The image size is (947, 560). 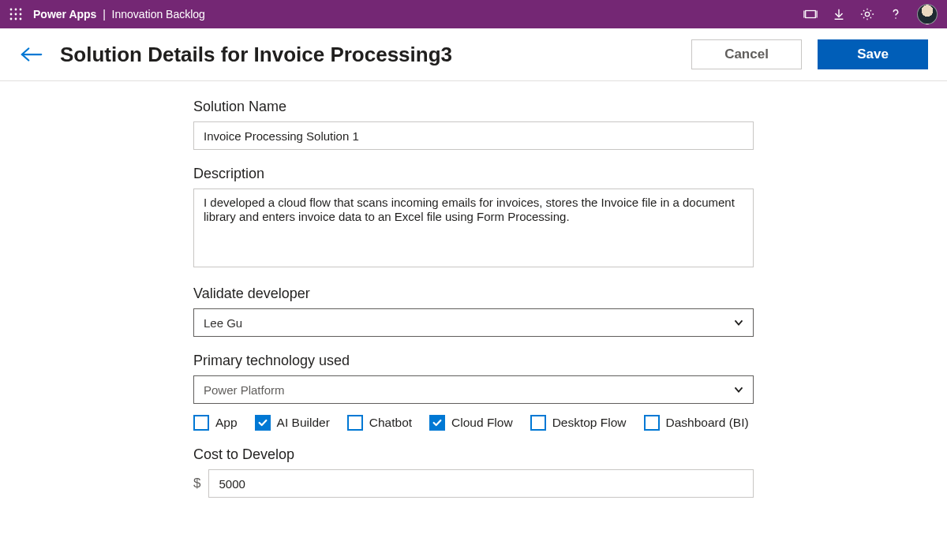 What do you see at coordinates (474, 174) in the screenshot?
I see `description-label: Description` at bounding box center [474, 174].